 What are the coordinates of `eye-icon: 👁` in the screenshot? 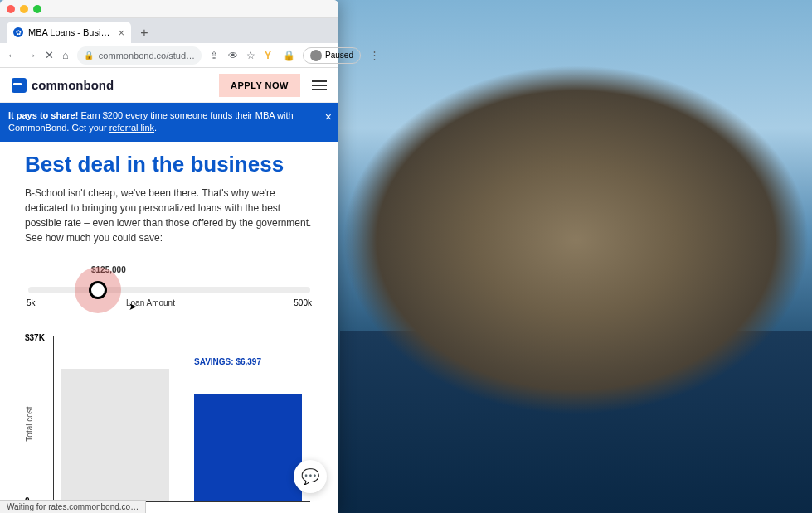 It's located at (234, 56).